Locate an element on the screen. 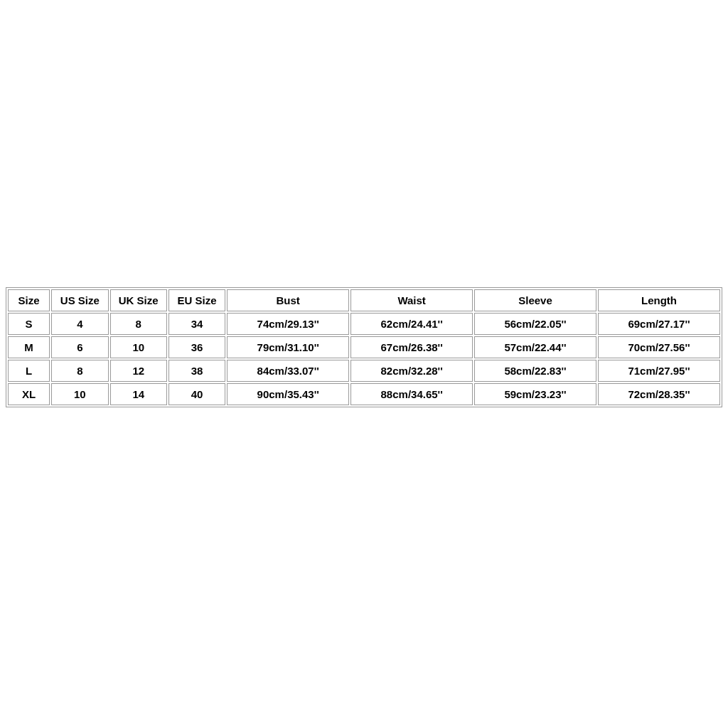 The width and height of the screenshot is (728, 728). cell-uk: 10 is located at coordinates (139, 347).